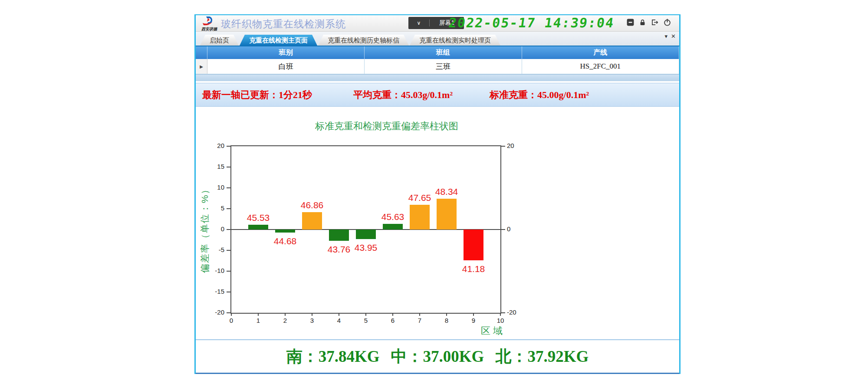 The width and height of the screenshot is (868, 387). What do you see at coordinates (447, 192) in the screenshot?
I see `bar-value-label: 48.34` at bounding box center [447, 192].